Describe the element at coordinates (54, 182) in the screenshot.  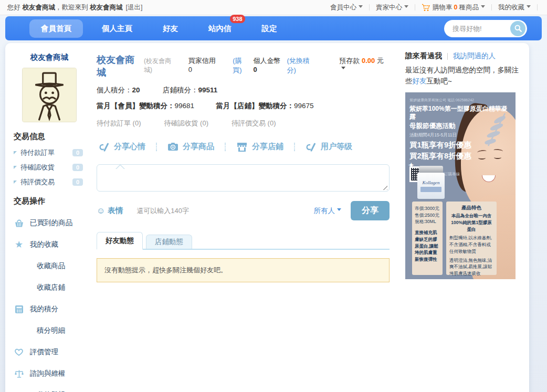
I see `sidebar-item-pending-review: 待評價交易 0` at that location.